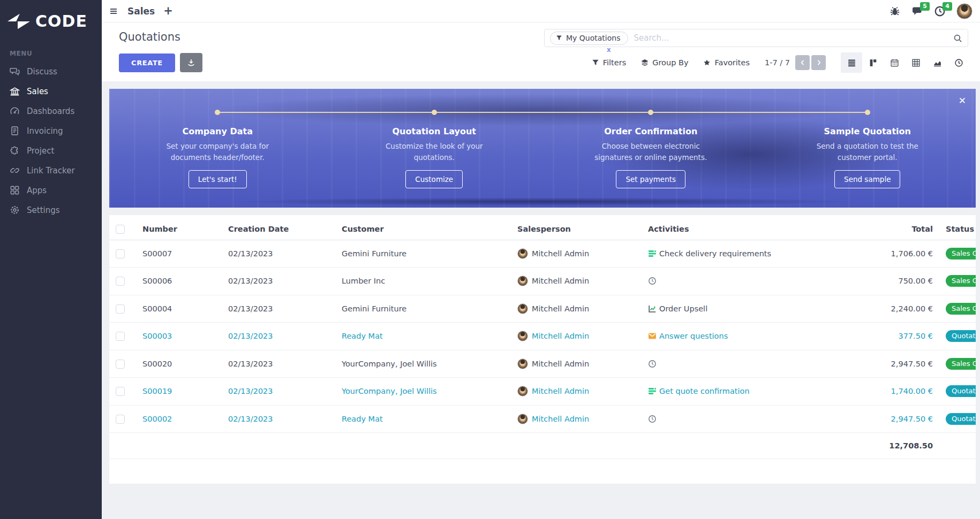 This screenshot has width=980, height=519. I want to click on top-navbar: Sales + 5 4, so click(541, 11).